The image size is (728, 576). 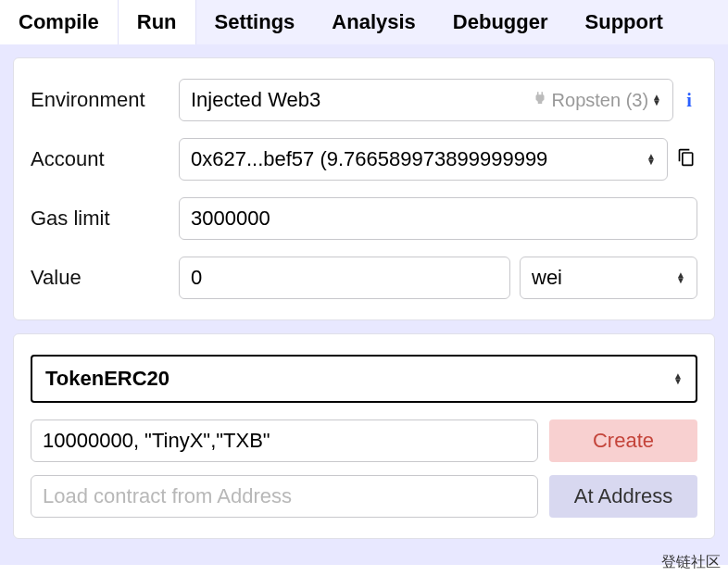 I want to click on create-button: Create, so click(x=623, y=441).